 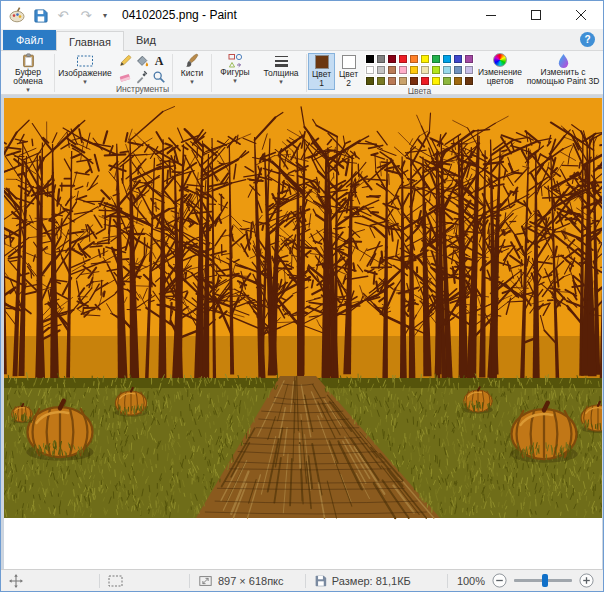 What do you see at coordinates (28, 73) in the screenshot?
I see `clipboard-group-button: Буфер обмена ▾` at bounding box center [28, 73].